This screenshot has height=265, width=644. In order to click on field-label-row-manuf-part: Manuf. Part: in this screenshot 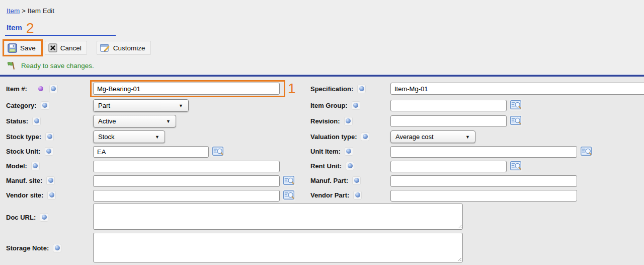, I will do `click(336, 180)`.